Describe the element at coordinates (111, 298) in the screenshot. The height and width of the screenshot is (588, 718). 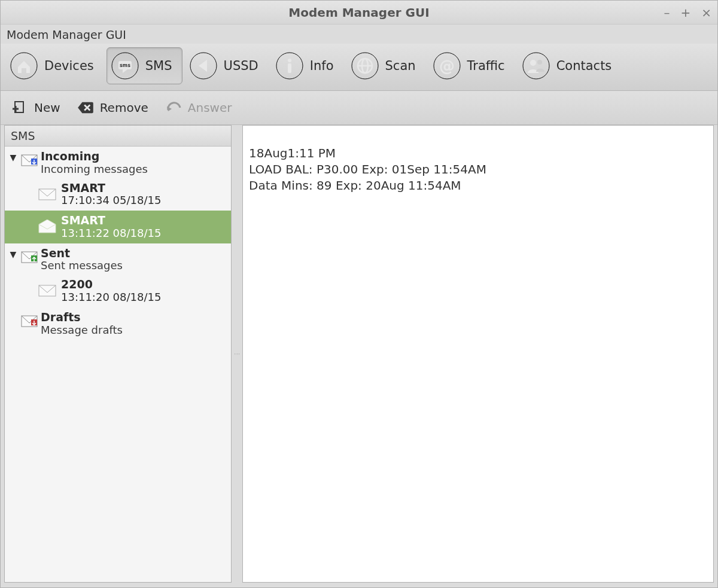
I see `message-time: 13:11:20 08/18/15` at that location.